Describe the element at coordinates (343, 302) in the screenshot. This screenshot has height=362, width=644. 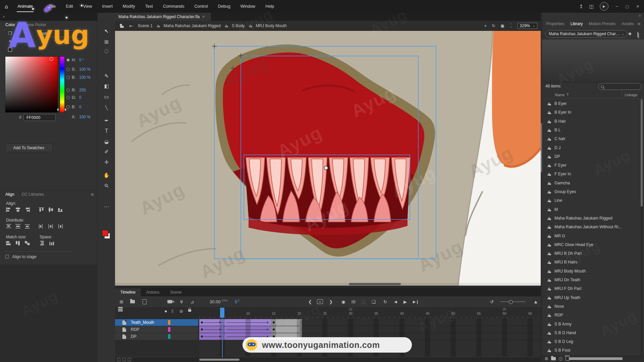
I see `onion-skin-icon: ◉` at that location.